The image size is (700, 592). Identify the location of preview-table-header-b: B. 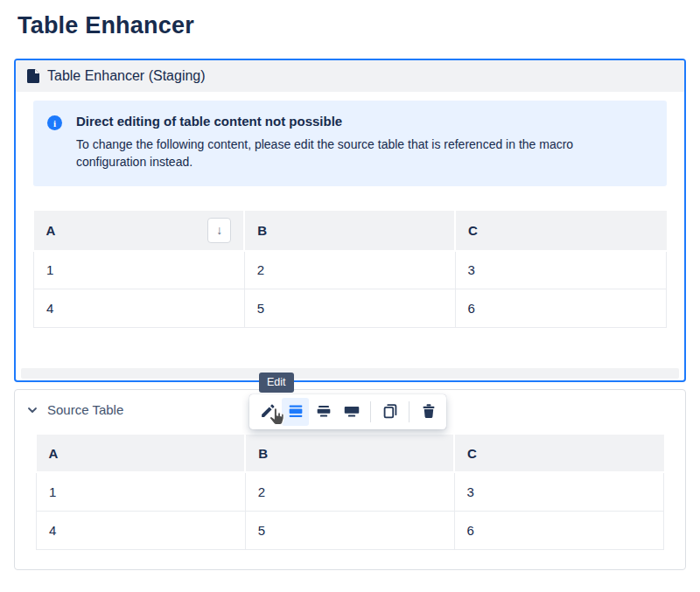
(350, 231).